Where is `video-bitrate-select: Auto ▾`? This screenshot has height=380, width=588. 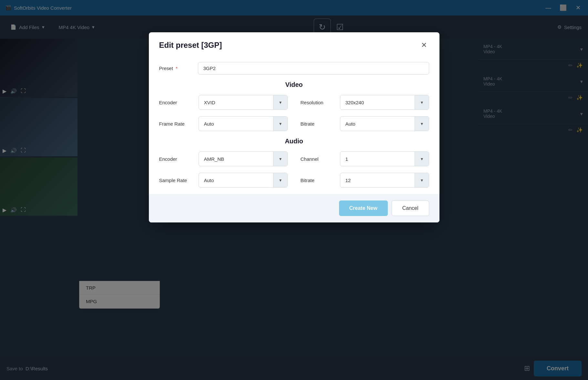 video-bitrate-select: Auto ▾ is located at coordinates (385, 124).